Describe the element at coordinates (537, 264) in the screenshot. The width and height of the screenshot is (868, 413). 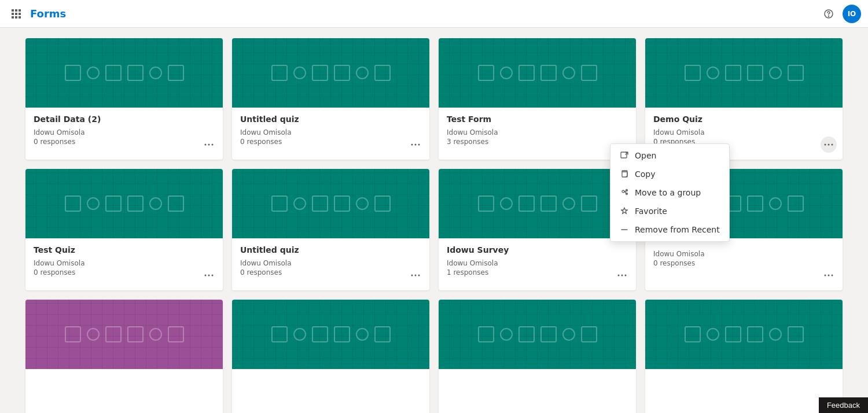
I see `card-body: Idowu Survey Idowu Omisola 1 responses` at that location.